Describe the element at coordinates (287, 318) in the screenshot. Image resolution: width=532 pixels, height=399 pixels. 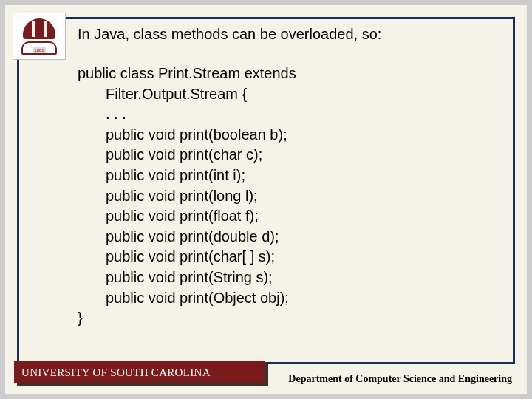
I see `code-line: }` at that location.